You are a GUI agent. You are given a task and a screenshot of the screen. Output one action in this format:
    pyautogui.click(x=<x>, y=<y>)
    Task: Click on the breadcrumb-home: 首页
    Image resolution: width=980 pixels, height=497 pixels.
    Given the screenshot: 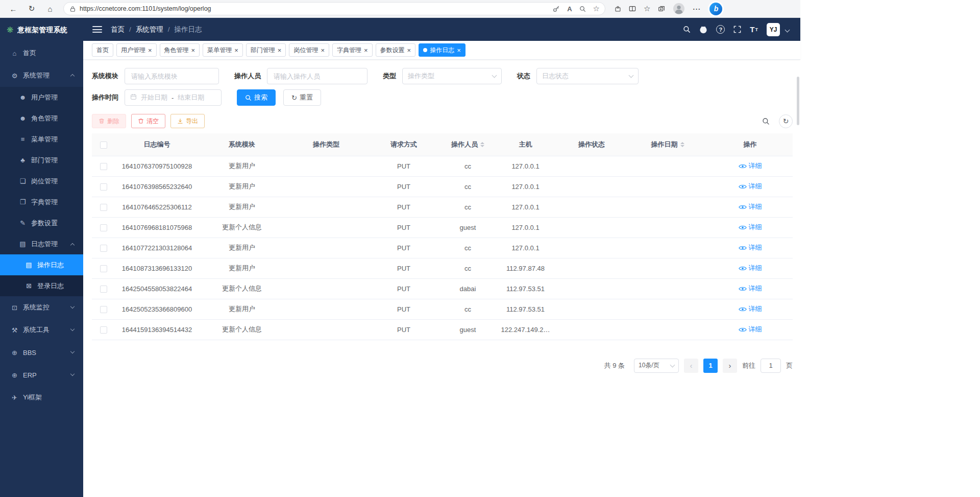 What is the action you would take?
    pyautogui.click(x=117, y=30)
    